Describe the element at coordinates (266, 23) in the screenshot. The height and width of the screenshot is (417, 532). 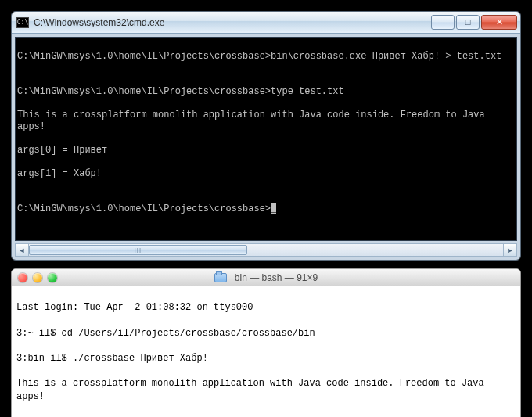
I see `windows-titlebar: C:\ C:\Windows\system32\cmd.exe — □ ✕` at that location.